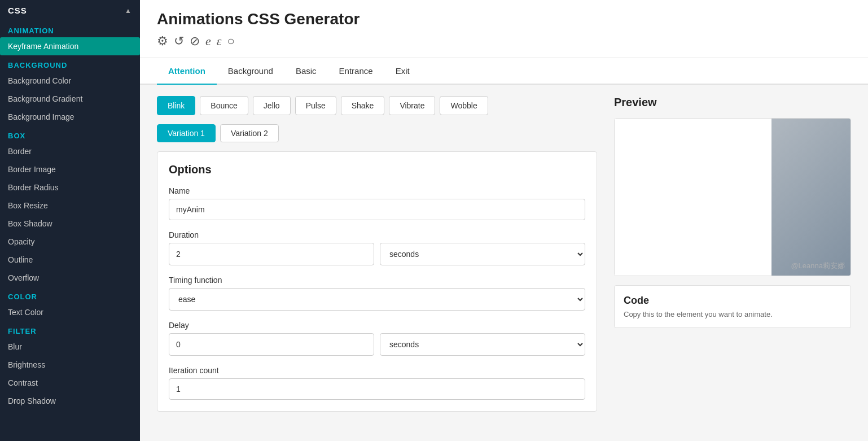 This screenshot has height=441, width=868. Describe the element at coordinates (316, 106) in the screenshot. I see `anim-btn-pulse: Pulse` at that location.